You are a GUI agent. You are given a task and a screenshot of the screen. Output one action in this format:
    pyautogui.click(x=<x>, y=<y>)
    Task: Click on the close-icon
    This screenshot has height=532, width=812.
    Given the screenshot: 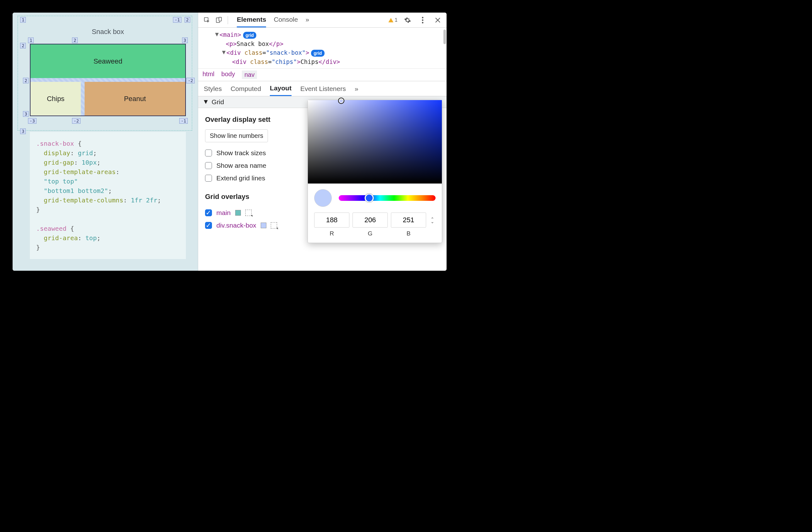 What is the action you would take?
    pyautogui.click(x=438, y=20)
    